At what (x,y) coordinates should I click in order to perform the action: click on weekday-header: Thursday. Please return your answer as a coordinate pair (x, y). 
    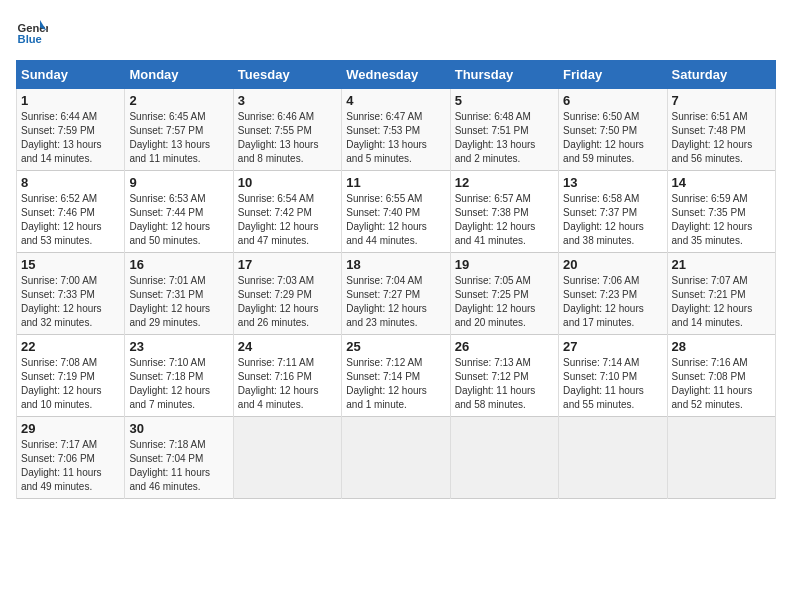
    Looking at the image, I should click on (504, 75).